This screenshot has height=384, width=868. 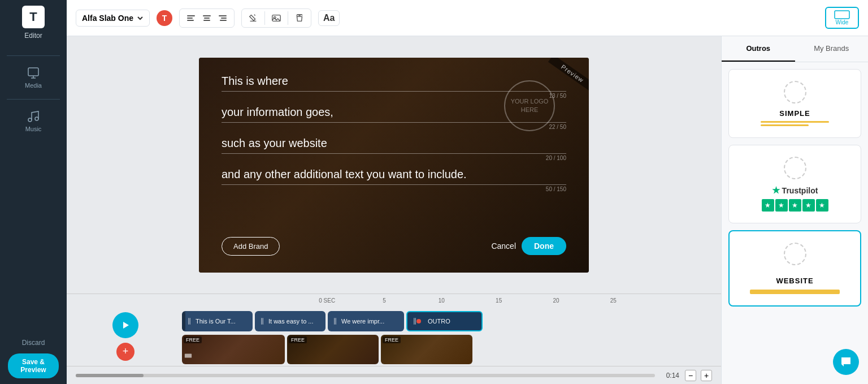 What do you see at coordinates (394, 154) in the screenshot?
I see `text-field-3-underline` at bounding box center [394, 154].